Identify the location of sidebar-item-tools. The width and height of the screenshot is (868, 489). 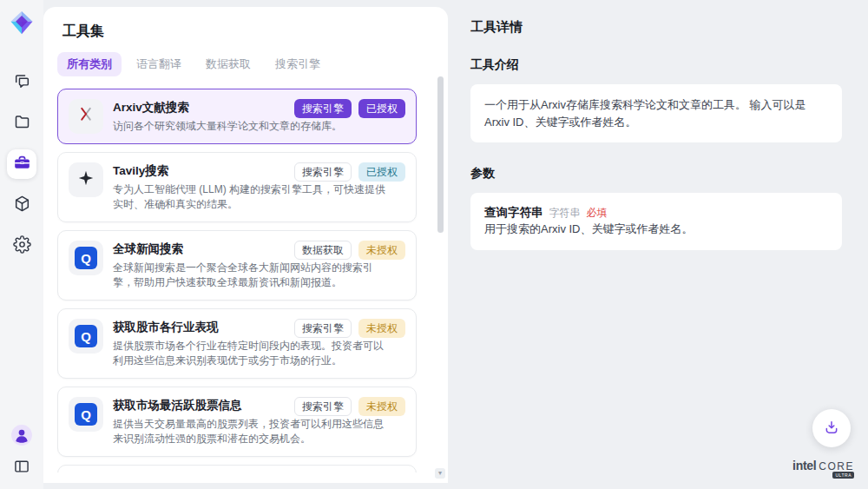
(22, 164).